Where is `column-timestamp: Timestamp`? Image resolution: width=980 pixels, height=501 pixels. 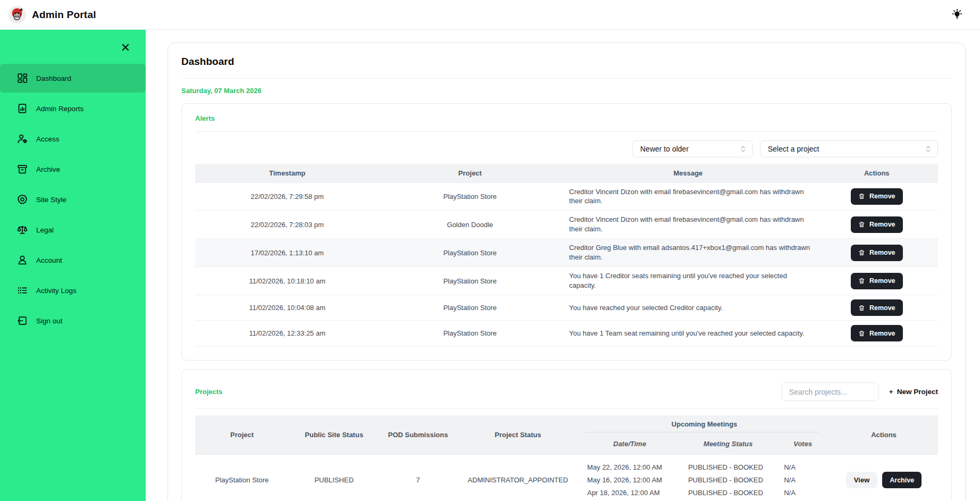 column-timestamp: Timestamp is located at coordinates (287, 173).